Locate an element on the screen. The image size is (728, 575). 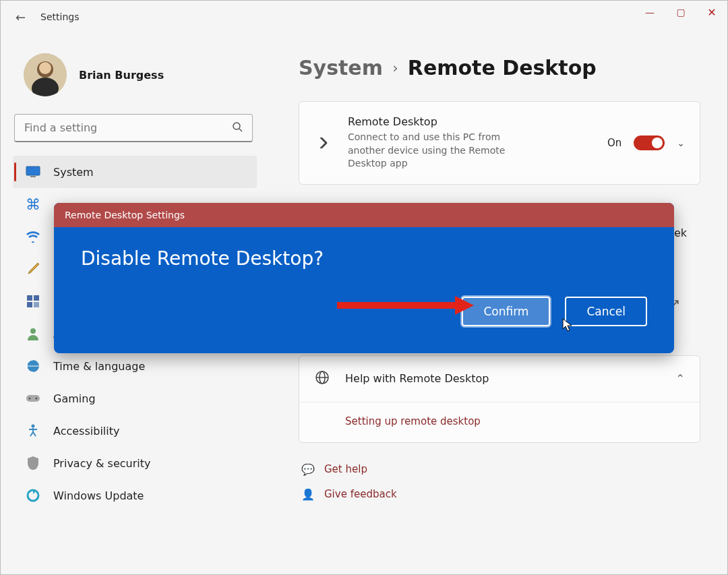
sidebar-item-privacy: Privacy & security is located at coordinates (135, 463).